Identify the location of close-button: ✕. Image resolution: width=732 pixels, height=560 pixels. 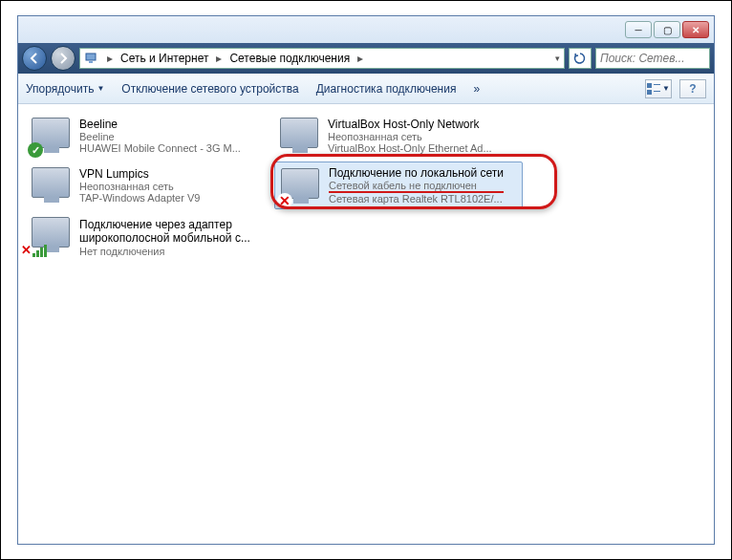
(696, 30).